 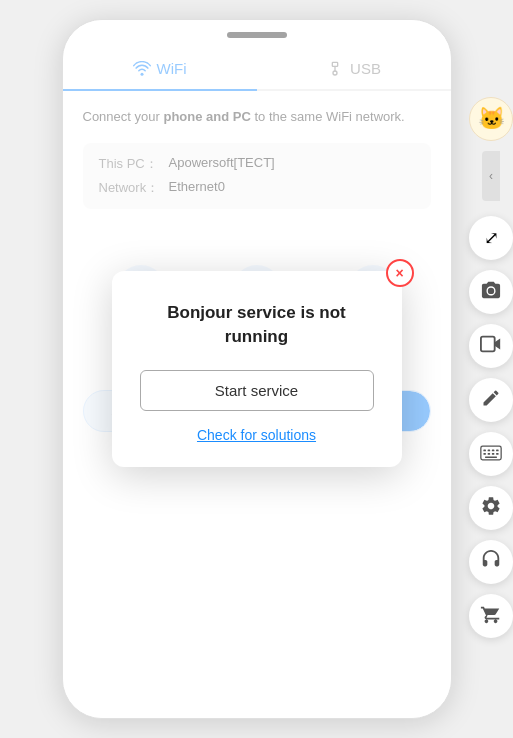 I want to click on keyboard-button, so click(x=491, y=454).